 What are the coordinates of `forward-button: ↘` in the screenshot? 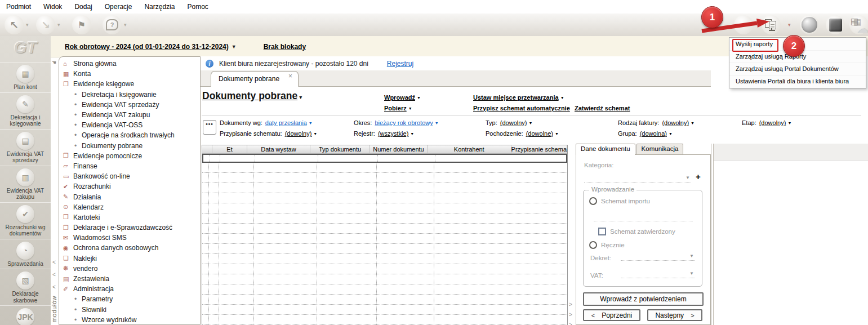 It's located at (46, 25).